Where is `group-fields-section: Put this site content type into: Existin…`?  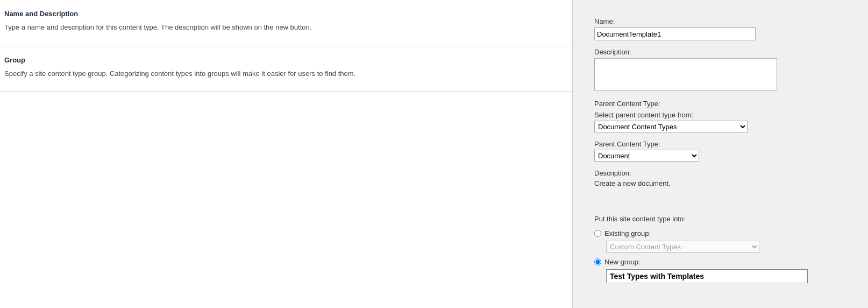
group-fields-section: Put this site content type into: Existin… is located at coordinates (721, 249).